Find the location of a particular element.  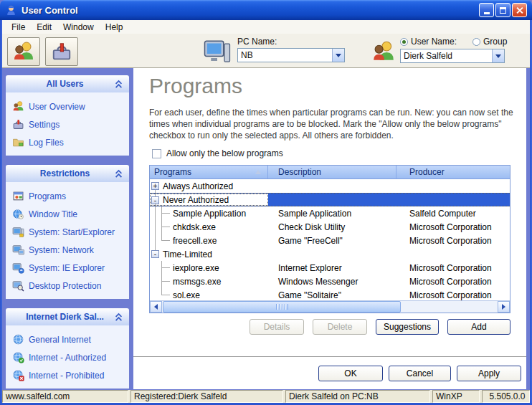

group-radio is located at coordinates (476, 42).